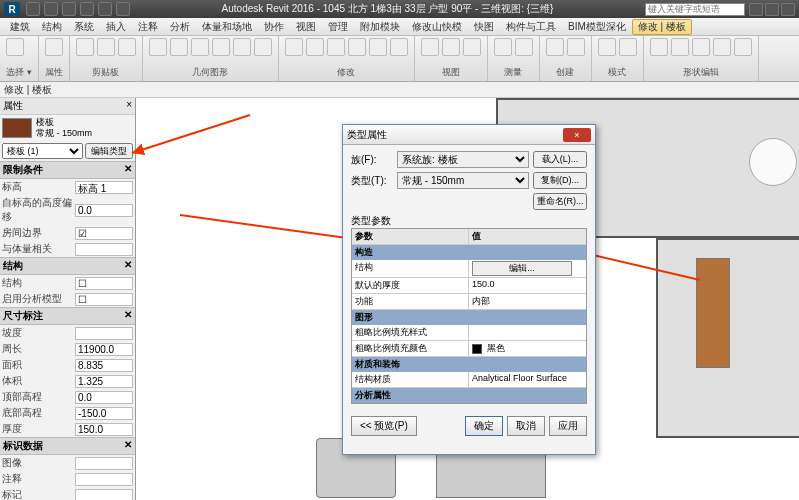  I want to click on menu-tab: 分析, so click(180, 27).